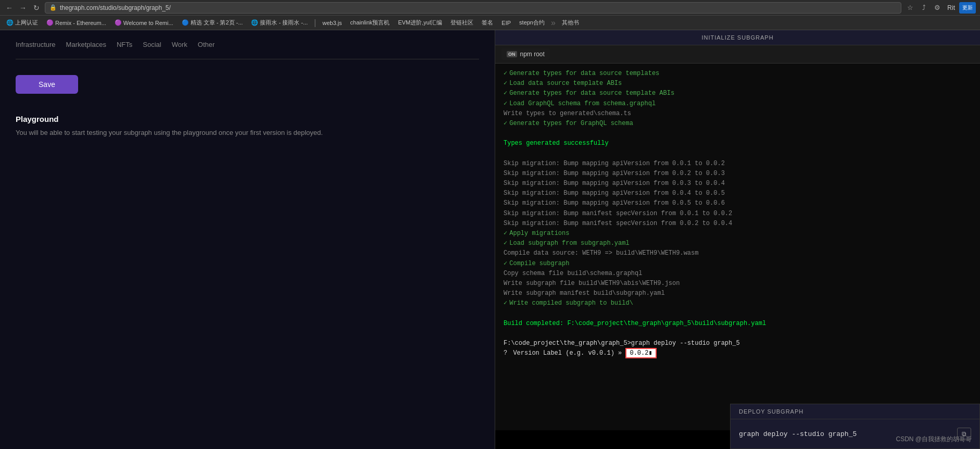 The image size is (980, 449). I want to click on user-name: Rit, so click(951, 8).